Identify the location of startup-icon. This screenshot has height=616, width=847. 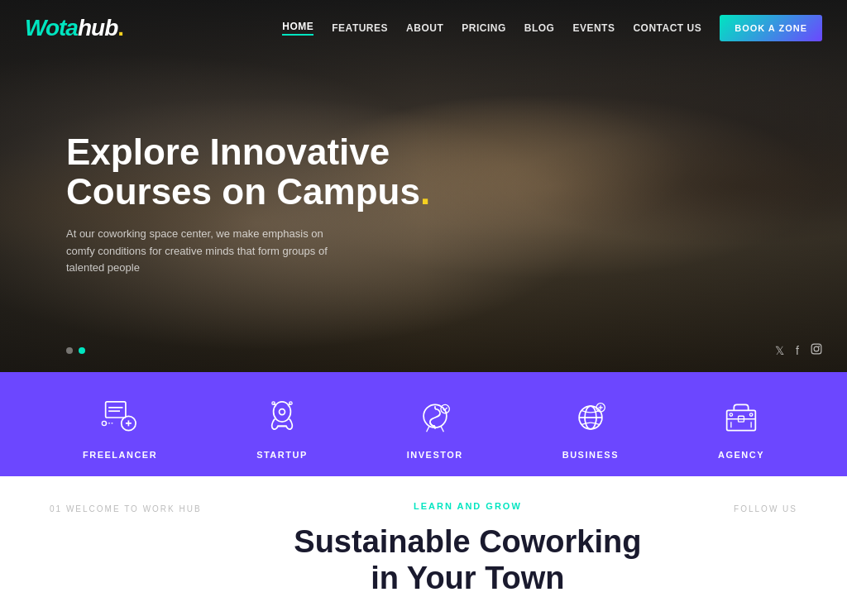
(282, 418).